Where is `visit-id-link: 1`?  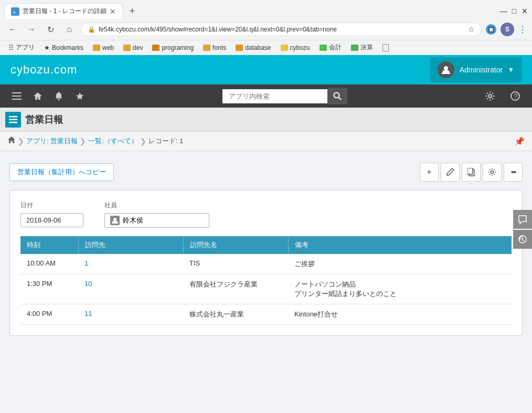
visit-id-link: 1 is located at coordinates (86, 263).